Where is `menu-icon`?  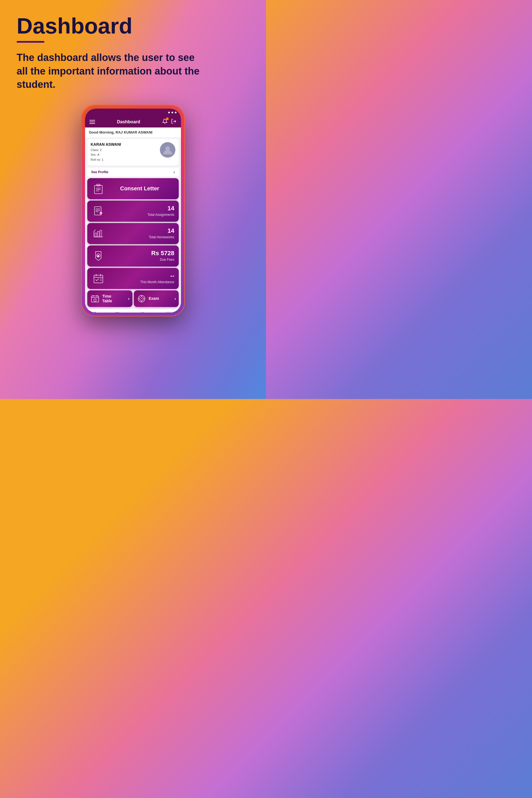 menu-icon is located at coordinates (92, 122).